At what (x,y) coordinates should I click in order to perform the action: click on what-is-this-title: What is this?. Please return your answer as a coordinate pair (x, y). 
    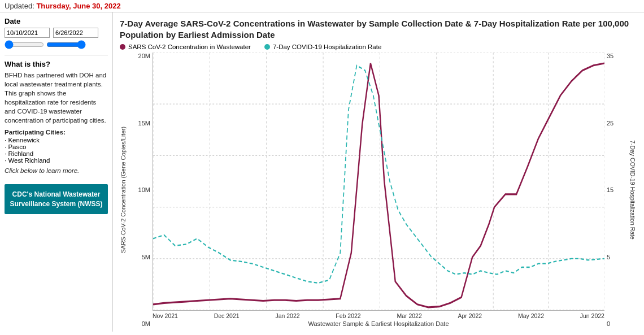
    Looking at the image, I should click on (56, 64).